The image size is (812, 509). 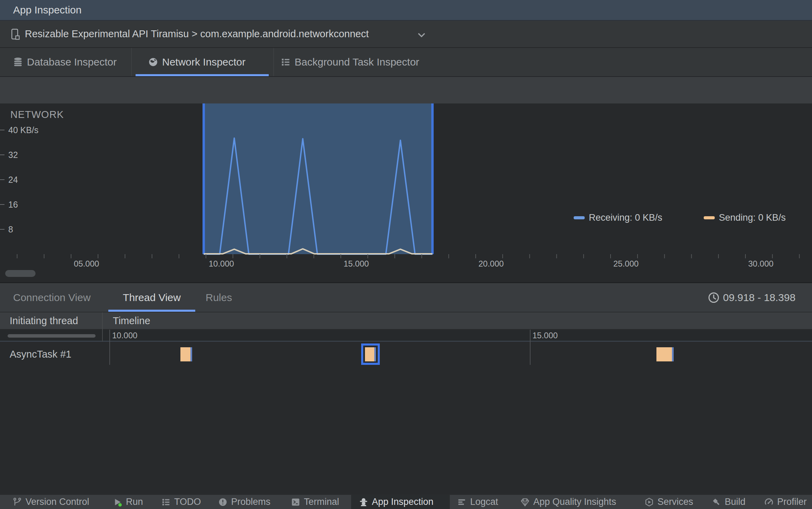 I want to click on legend-label: Sending: 0 KB/s, so click(x=752, y=218).